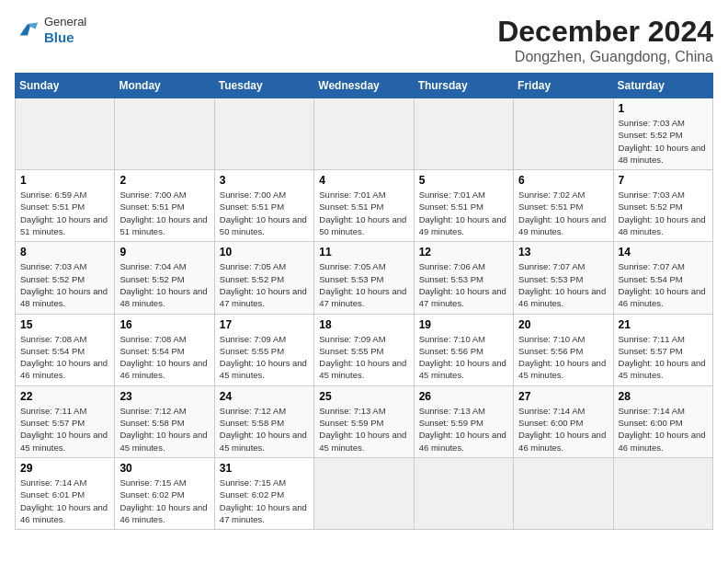 This screenshot has height=563, width=728. Describe the element at coordinates (65, 493) in the screenshot. I see `calendar-cell: 29Sunrise: 7:14 AMSunset: 6:01 PMDayligh…` at that location.